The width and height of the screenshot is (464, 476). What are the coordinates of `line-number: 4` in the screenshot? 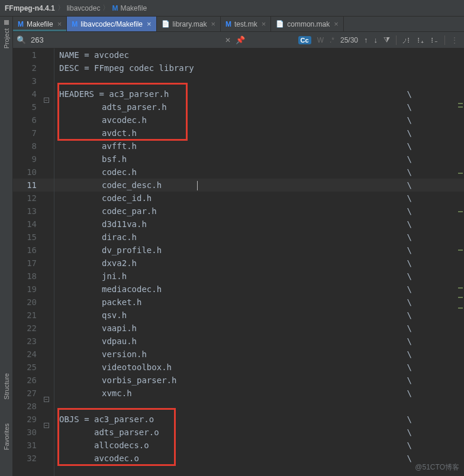 It's located at (28, 94).